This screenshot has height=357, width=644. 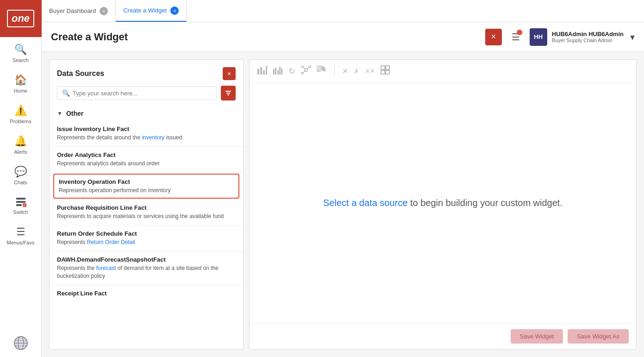 What do you see at coordinates (20, 113) in the screenshot?
I see `sidebar-item-problems: ⚠️ Problems` at bounding box center [20, 113].